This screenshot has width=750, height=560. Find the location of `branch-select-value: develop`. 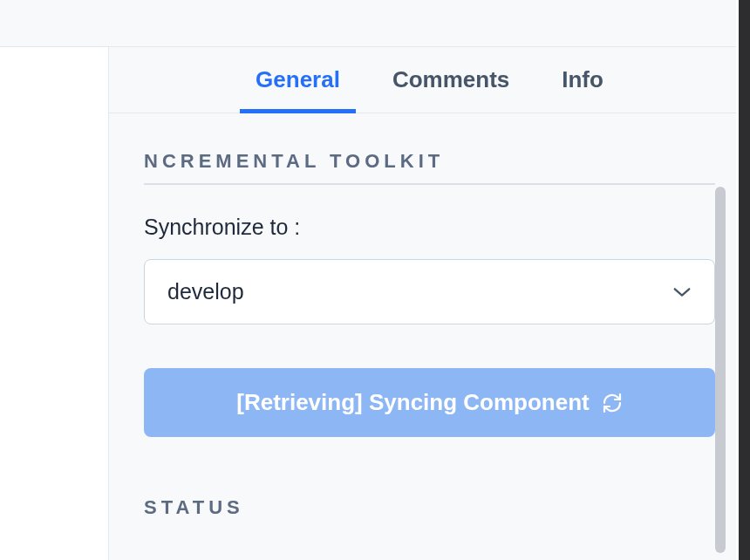

branch-select-value: develop is located at coordinates (206, 291).